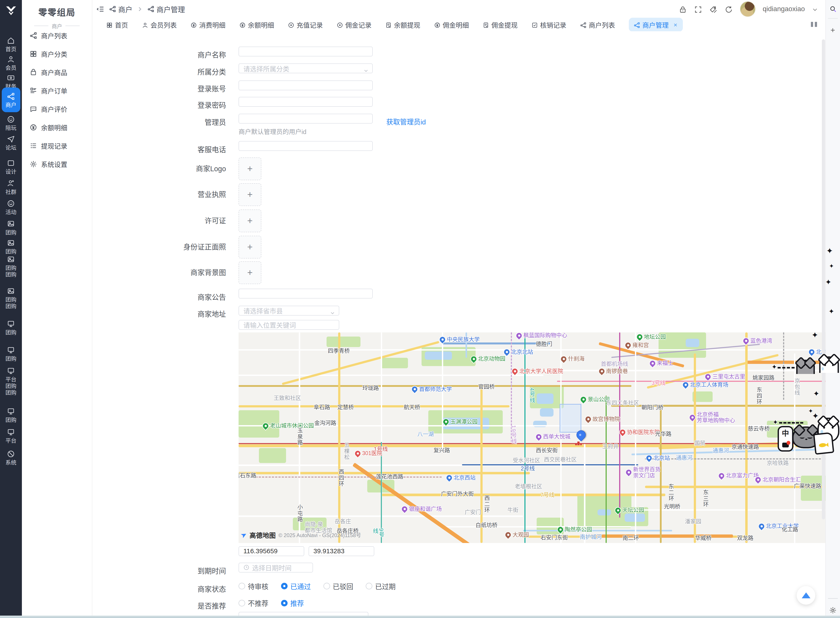  I want to click on sidebar-item-陪玩-4: 陪玩, so click(11, 123).